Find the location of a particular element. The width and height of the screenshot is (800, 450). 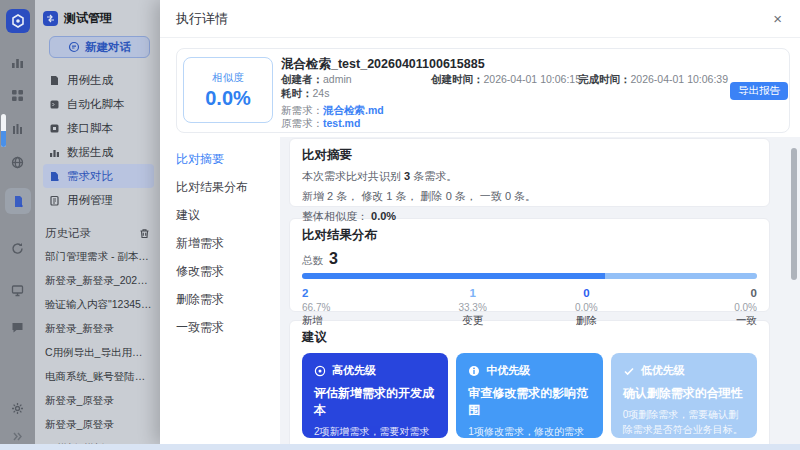

app-title: 测试管理 is located at coordinates (88, 18).